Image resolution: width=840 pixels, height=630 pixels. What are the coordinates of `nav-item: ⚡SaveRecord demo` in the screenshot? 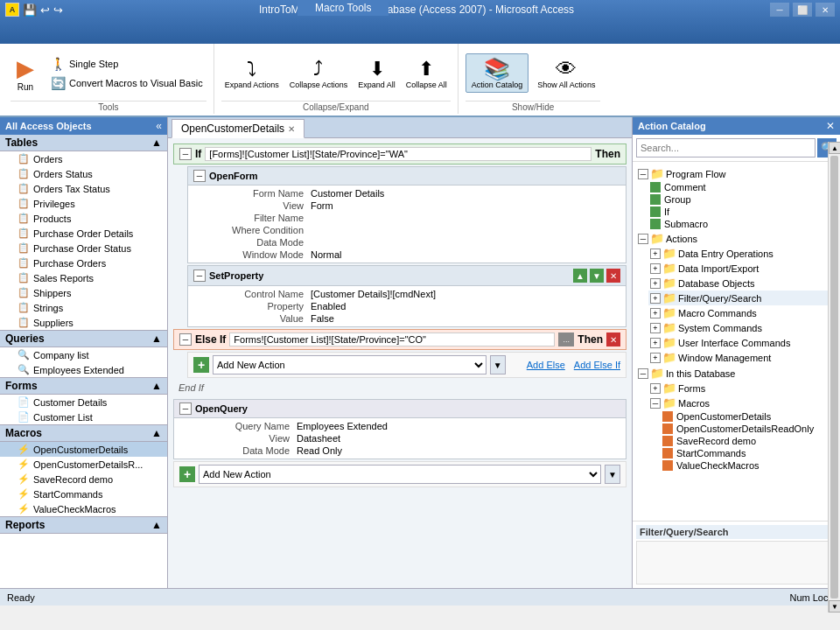 It's located at (84, 480).